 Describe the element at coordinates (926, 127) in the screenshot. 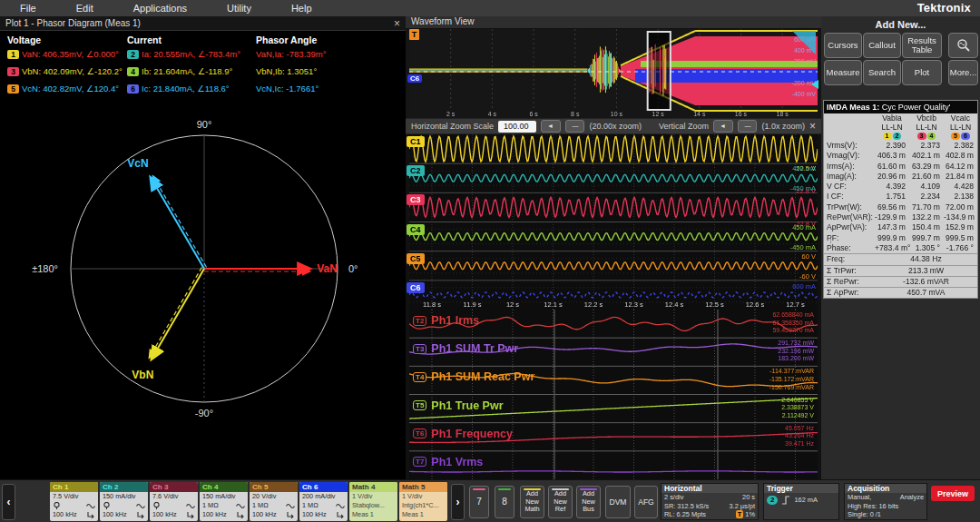

I see `results-col-vbcib: VbcIbLL-LN34` at that location.